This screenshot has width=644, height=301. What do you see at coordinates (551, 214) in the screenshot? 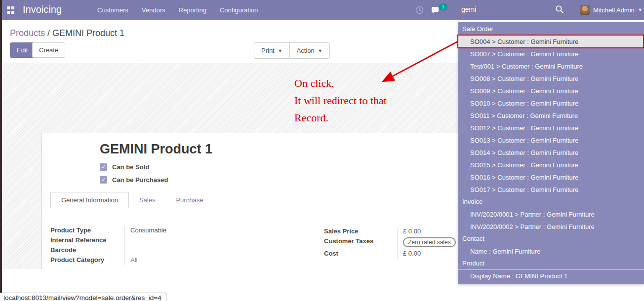
I see `dropdown-item: INV/2020/0001 > Partner : Gemini Furnitu…` at bounding box center [551, 214].